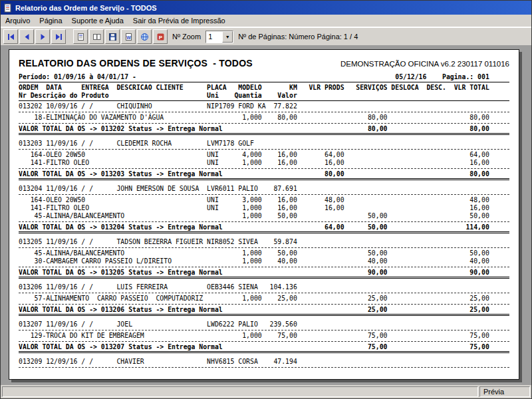  What do you see at coordinates (27, 37) in the screenshot?
I see `previous-page-icon` at bounding box center [27, 37].